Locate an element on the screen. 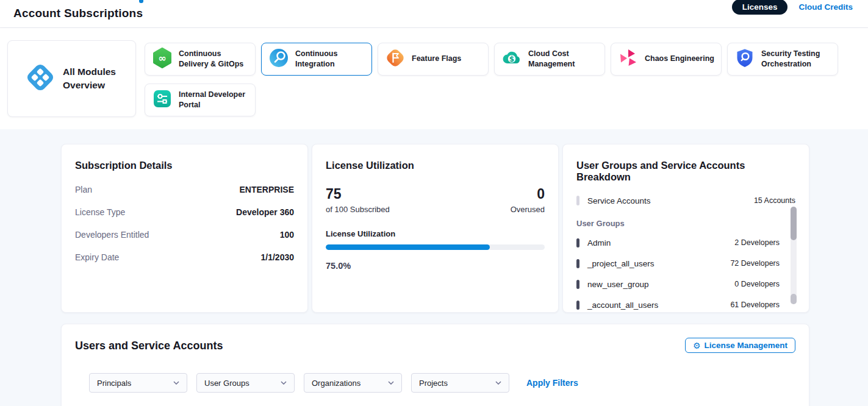  page-header: Account Subscriptions Licenses Cloud Cre… is located at coordinates (434, 14).